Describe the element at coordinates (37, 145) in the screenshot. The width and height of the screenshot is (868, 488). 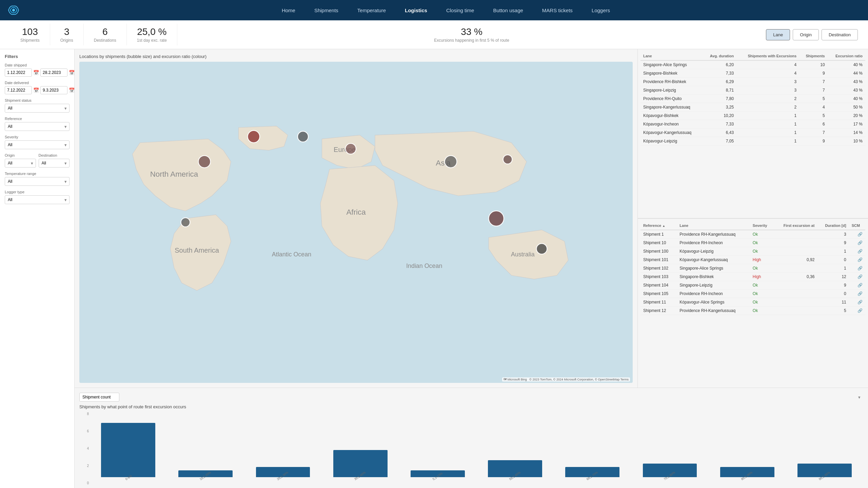
I see `severity-select: All` at that location.